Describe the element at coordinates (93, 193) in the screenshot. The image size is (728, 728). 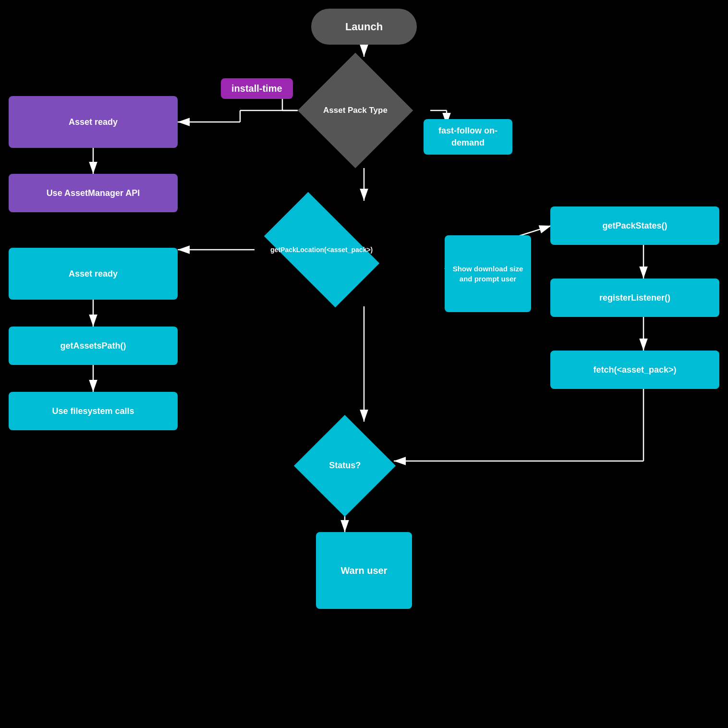
I see `use-assetmanager-label: Use AssetManager API` at that location.